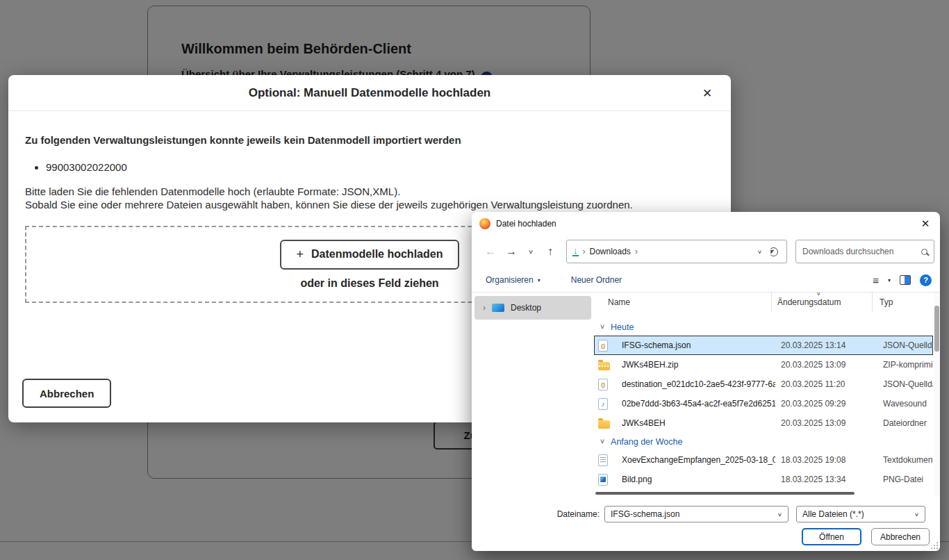 The width and height of the screenshot is (949, 560). I want to click on file-type: Textdokument, so click(905, 460).